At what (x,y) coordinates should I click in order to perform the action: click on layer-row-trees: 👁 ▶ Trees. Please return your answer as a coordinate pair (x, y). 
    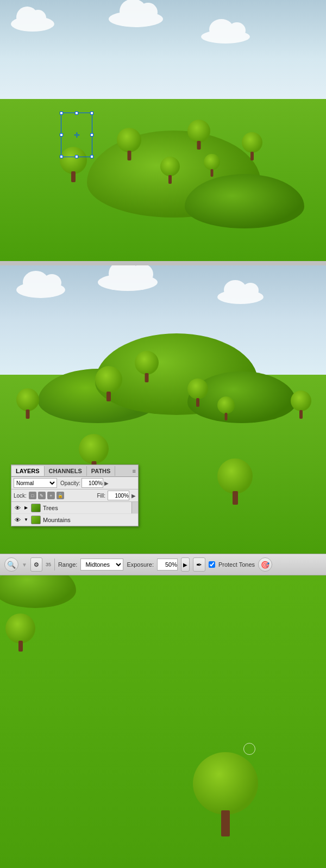
    Looking at the image, I should click on (75, 508).